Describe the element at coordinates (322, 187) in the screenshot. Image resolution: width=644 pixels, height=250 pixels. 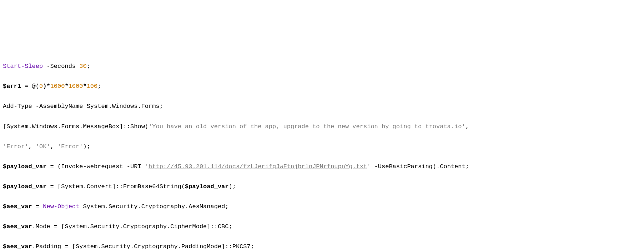
I see `code-line: $payload_var = [System.Convert]::FromBas…` at that location.